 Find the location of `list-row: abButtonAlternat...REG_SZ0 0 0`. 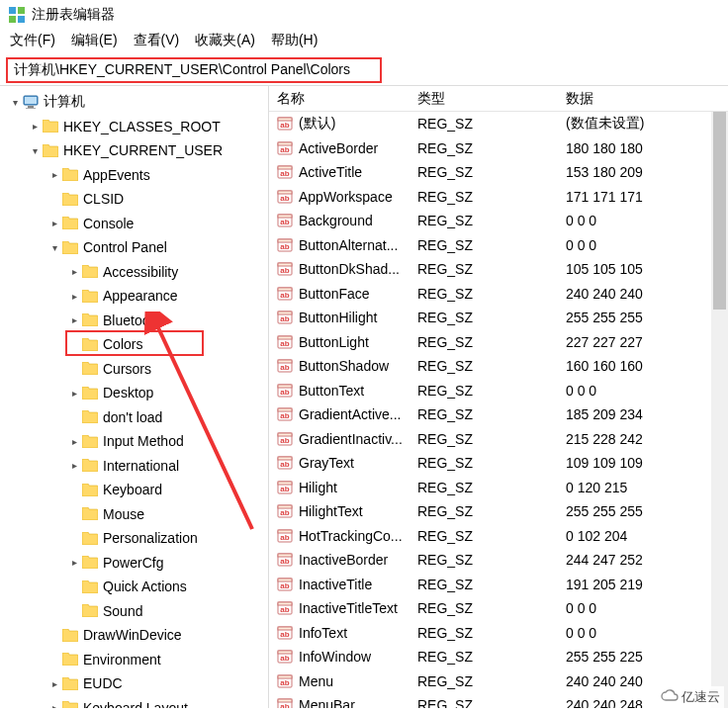

list-row: abButtonAlternat...REG_SZ0 0 0 is located at coordinates (499, 245).